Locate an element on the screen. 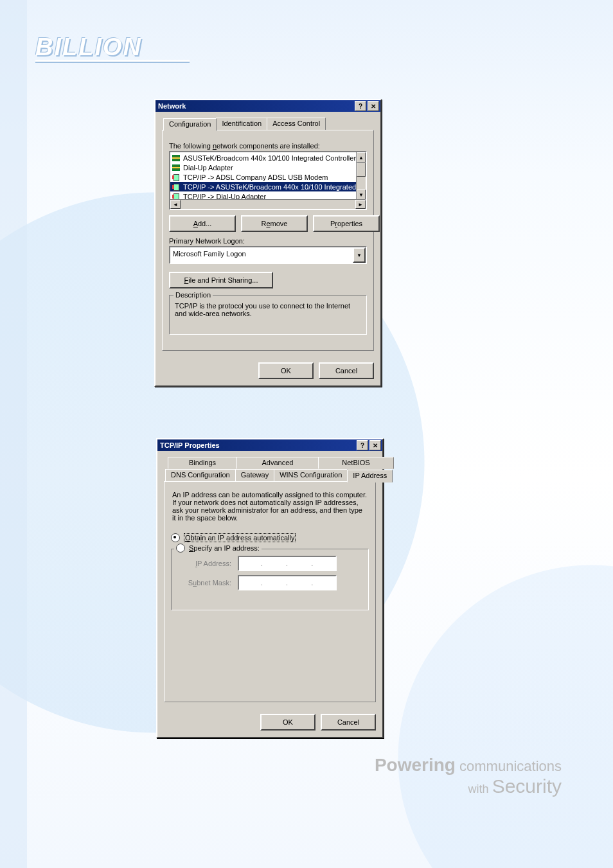 This screenshot has height=868, width=613. scroll-left-icon: ◄ is located at coordinates (175, 204).